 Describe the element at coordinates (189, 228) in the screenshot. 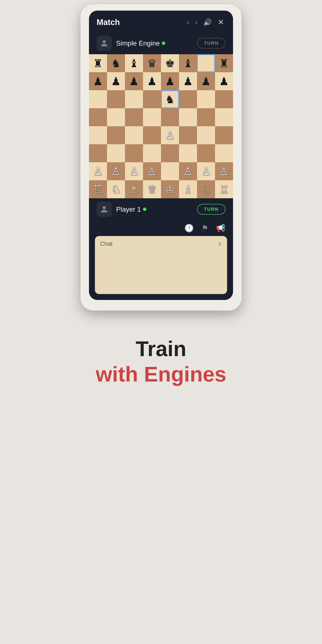

I see `clock-icon: 🕐` at that location.